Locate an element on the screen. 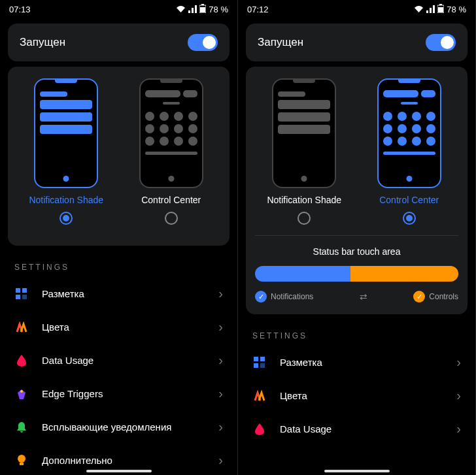 The height and width of the screenshot is (475, 476). legend-label: Notifications is located at coordinates (292, 297).